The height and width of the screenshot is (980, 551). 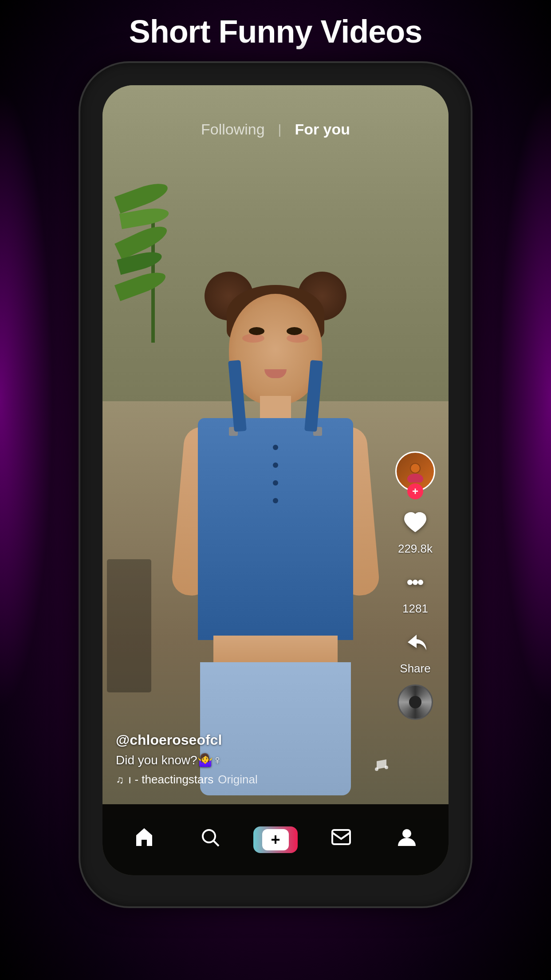 I want to click on comment-button: 1281, so click(x=415, y=590).